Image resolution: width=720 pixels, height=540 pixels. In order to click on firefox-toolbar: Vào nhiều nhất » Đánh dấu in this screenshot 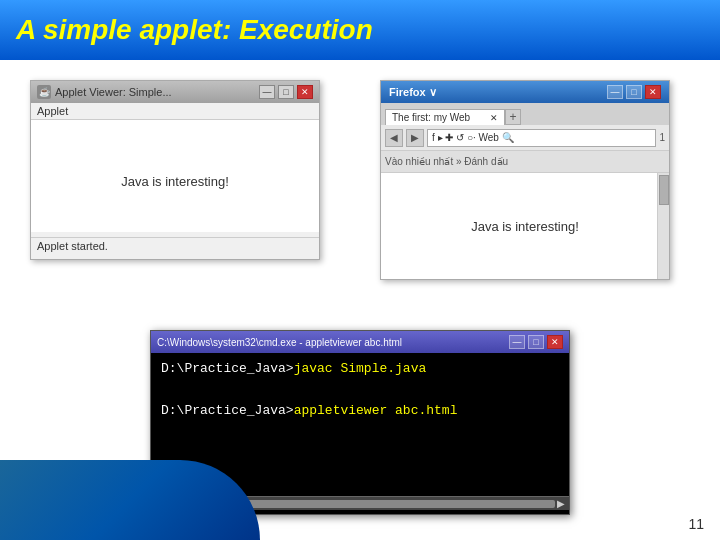, I will do `click(525, 162)`.